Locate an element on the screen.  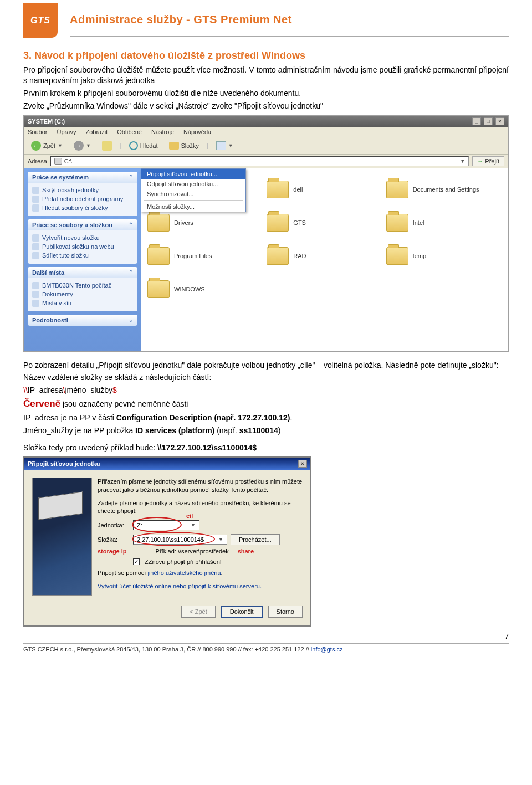
go-label: Přejít is located at coordinates (492, 161).